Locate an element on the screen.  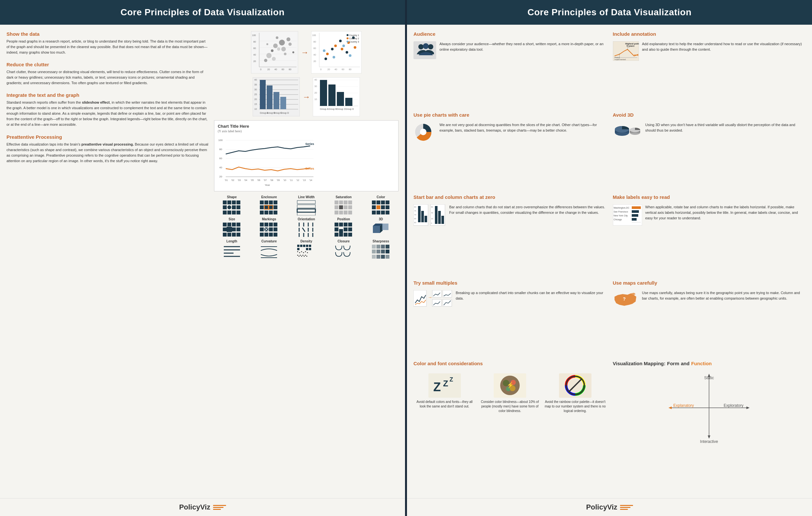
make-labels-icon: Washington,DC San Francisco New York Cit… is located at coordinates (628, 216).